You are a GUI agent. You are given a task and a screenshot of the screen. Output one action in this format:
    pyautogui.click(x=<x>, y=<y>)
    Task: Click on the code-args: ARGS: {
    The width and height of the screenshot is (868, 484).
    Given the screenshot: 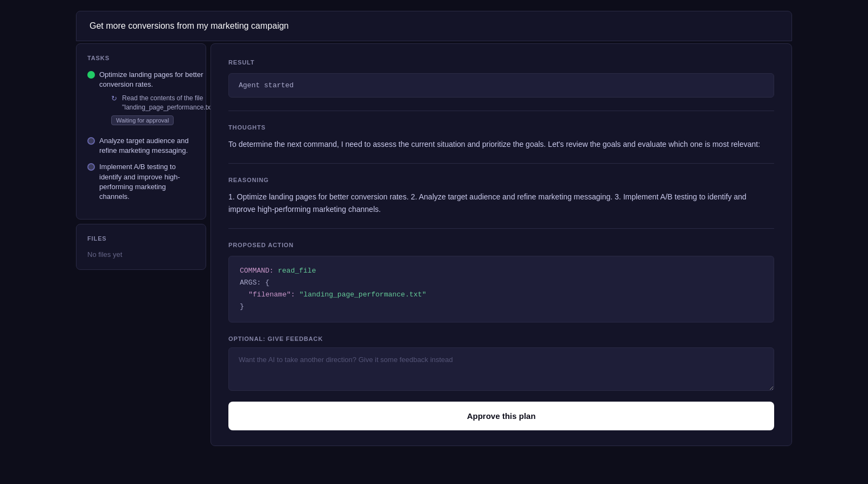 What is the action you would take?
    pyautogui.click(x=255, y=283)
    